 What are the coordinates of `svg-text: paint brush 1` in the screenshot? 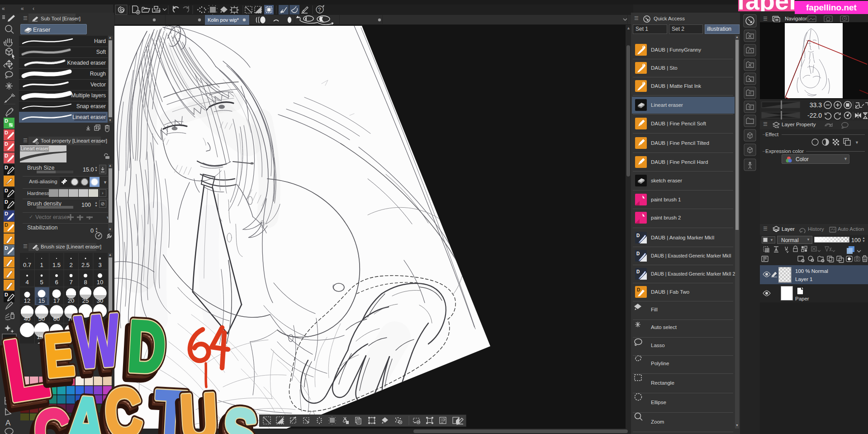 It's located at (666, 200).